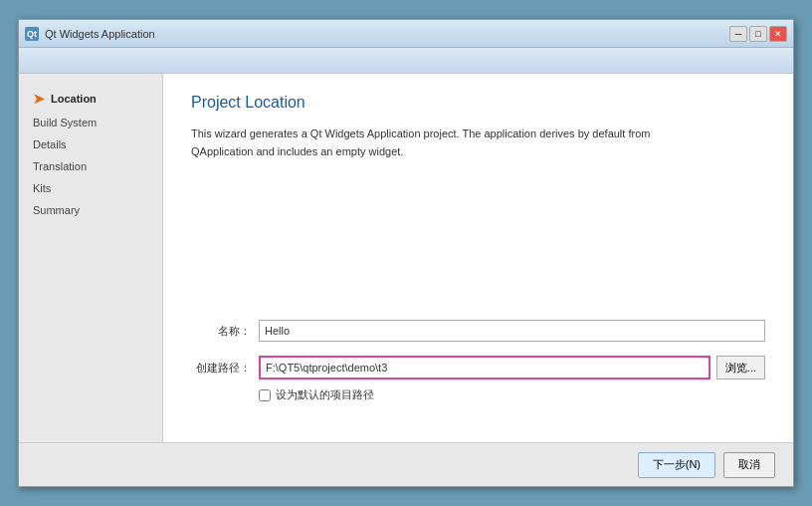  I want to click on sidebar-item-translation: Translation, so click(91, 166).